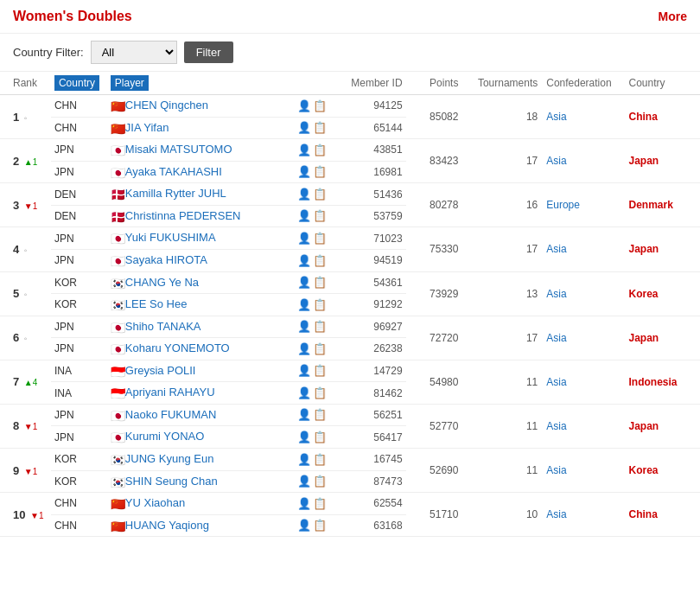 The width and height of the screenshot is (700, 606). I want to click on tournaments-cell: 16, so click(501, 206).